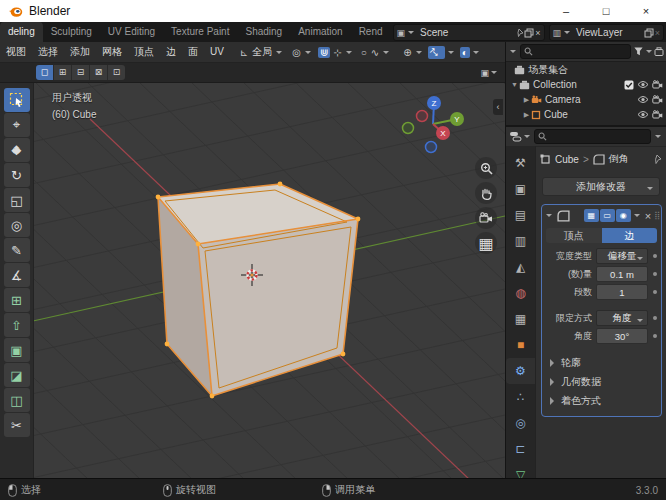  Describe the element at coordinates (296, 52) in the screenshot. I see `pivot-point-icon: ◎` at that location.